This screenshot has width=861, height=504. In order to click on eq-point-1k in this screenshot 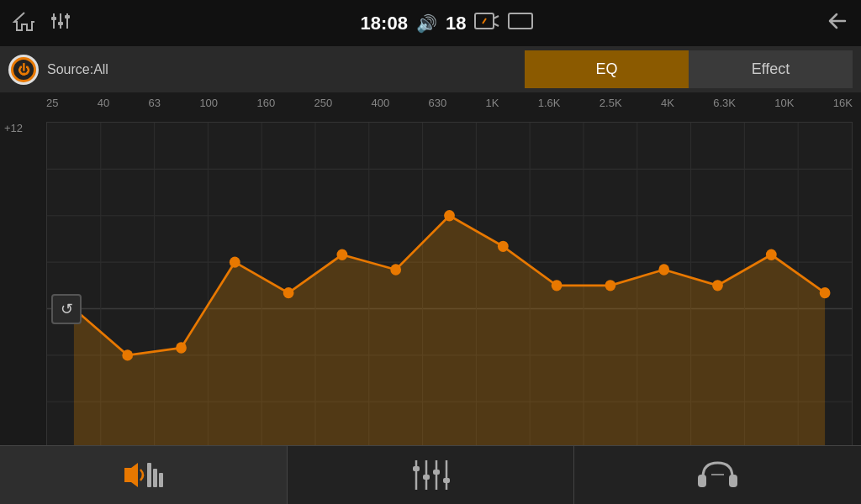, I will do `click(503, 247)`.